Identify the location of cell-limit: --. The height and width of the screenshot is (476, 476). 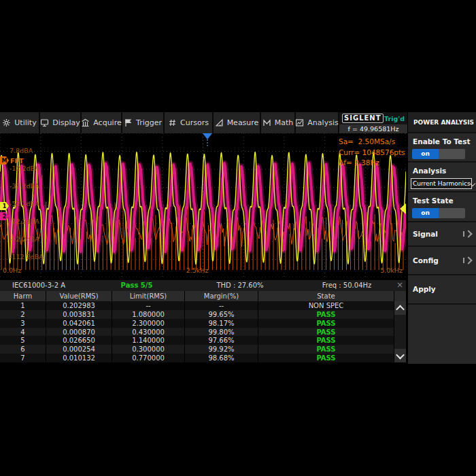
(148, 306).